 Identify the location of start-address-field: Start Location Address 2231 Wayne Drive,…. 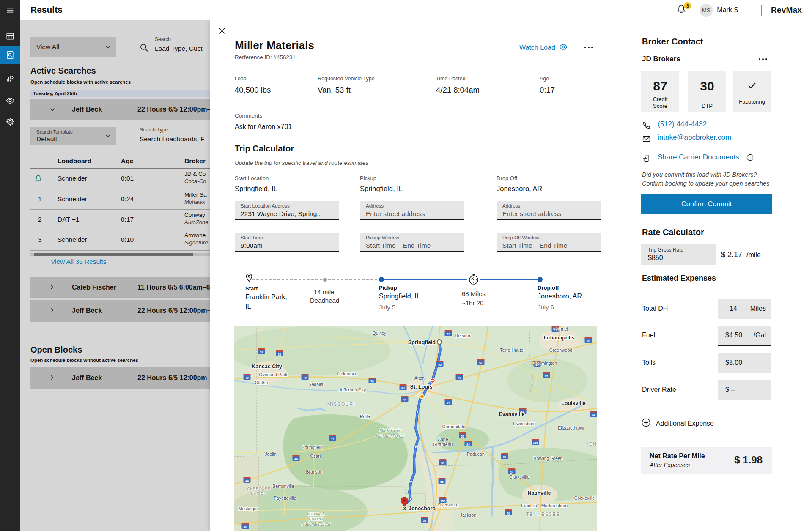
(287, 211).